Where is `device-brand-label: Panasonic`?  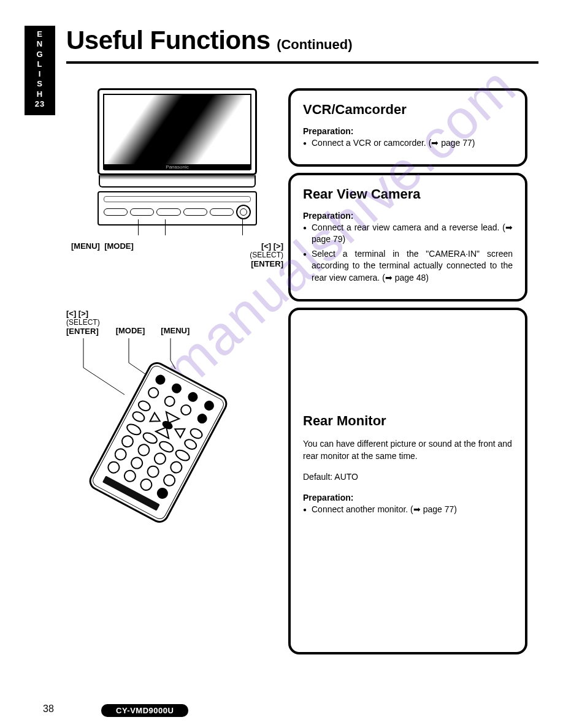
device-brand-label: Panasonic is located at coordinates (177, 167).